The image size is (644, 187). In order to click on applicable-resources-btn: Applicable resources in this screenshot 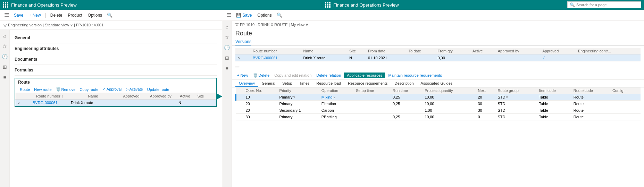, I will do `click(365, 75)`.